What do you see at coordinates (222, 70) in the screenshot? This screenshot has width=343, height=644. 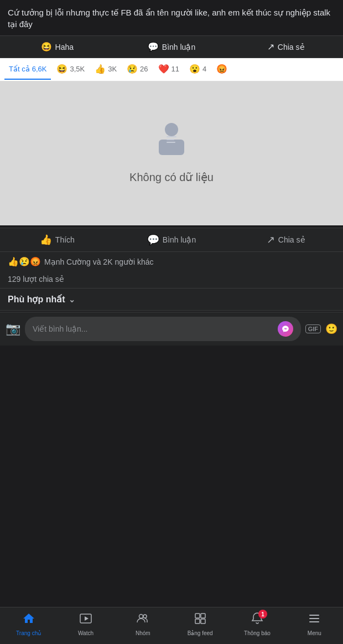 I see `tab-angry: 😡` at bounding box center [222, 70].